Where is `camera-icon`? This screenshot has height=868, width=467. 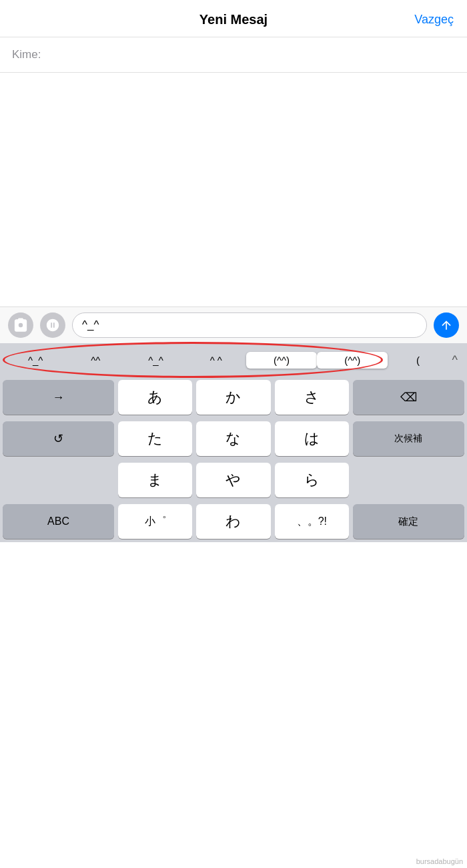
camera-icon is located at coordinates (21, 325).